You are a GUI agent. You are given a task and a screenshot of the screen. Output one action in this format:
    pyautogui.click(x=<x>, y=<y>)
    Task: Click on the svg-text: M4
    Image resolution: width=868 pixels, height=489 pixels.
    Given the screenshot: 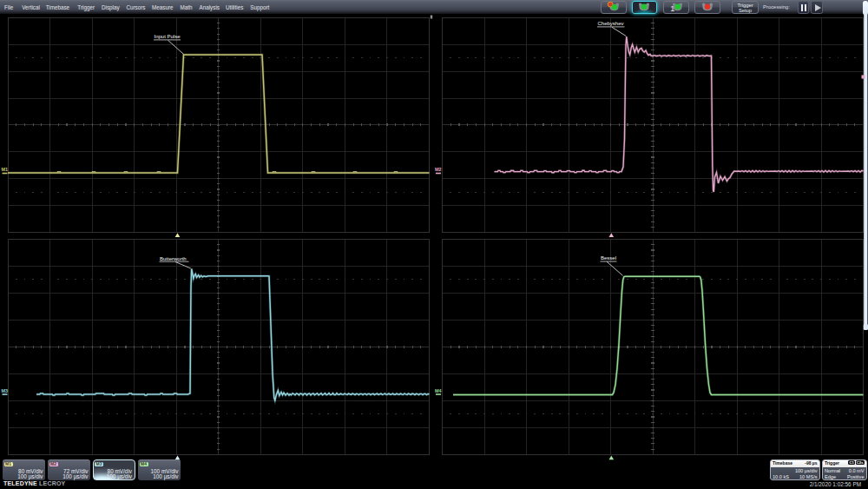 What is the action you would take?
    pyautogui.click(x=439, y=391)
    